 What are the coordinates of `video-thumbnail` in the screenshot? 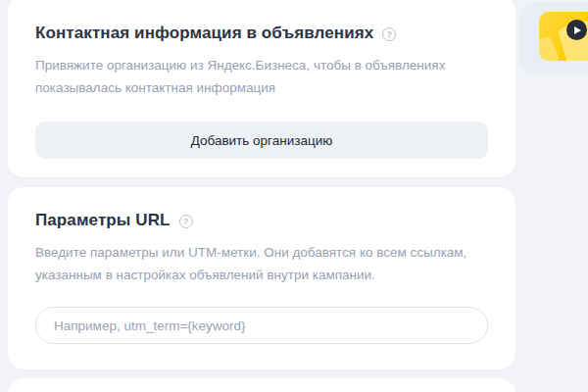 It's located at (564, 36).